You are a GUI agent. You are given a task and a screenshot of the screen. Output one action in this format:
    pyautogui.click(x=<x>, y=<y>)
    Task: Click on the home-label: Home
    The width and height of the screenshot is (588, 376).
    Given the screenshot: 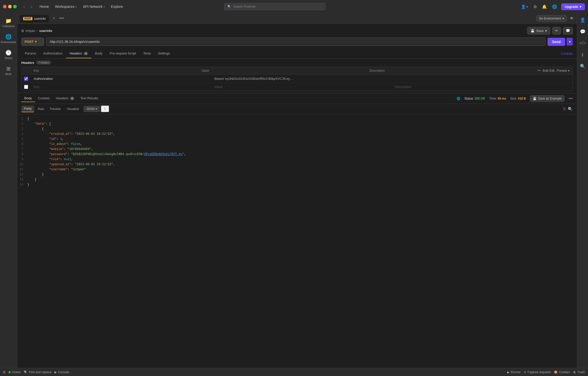 What is the action you would take?
    pyautogui.click(x=44, y=7)
    